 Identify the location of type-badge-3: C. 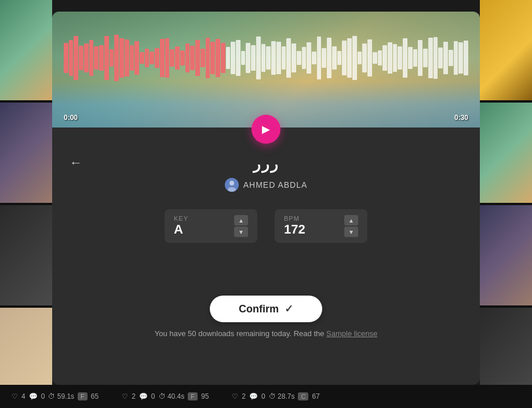
(303, 396).